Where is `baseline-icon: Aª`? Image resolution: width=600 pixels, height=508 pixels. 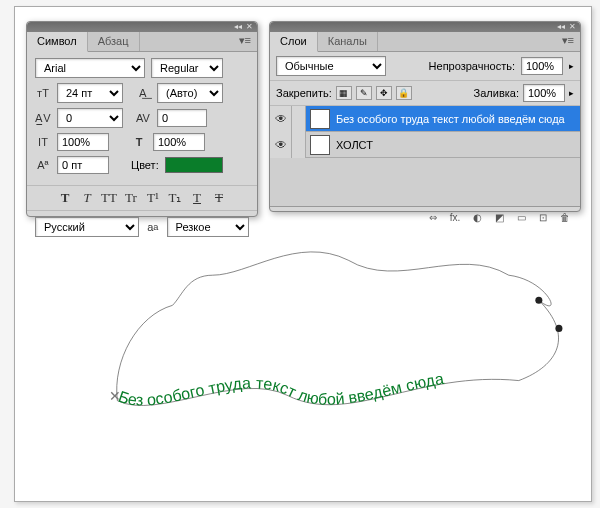 baseline-icon: Aª is located at coordinates (43, 165).